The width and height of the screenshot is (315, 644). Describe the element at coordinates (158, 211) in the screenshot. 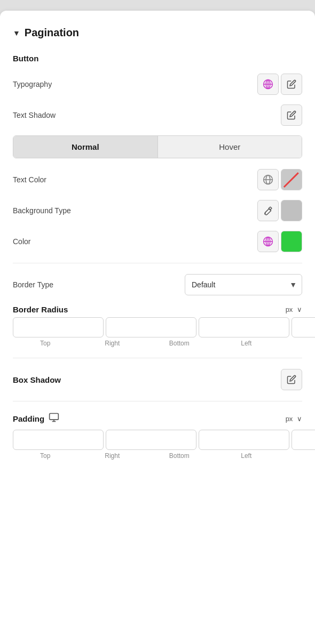

I see `background-type-row: Background Type` at that location.